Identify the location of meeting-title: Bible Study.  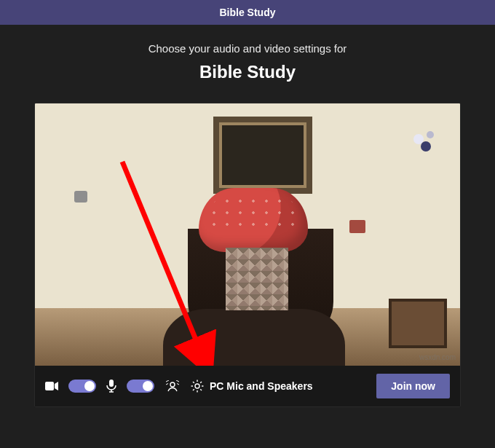
(248, 72).